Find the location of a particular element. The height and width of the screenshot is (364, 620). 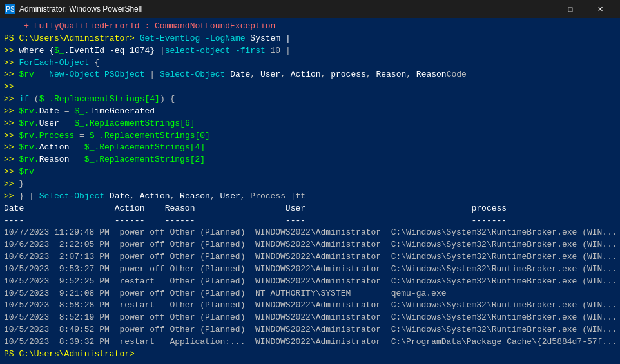

close-button: ✕ is located at coordinates (600, 9).